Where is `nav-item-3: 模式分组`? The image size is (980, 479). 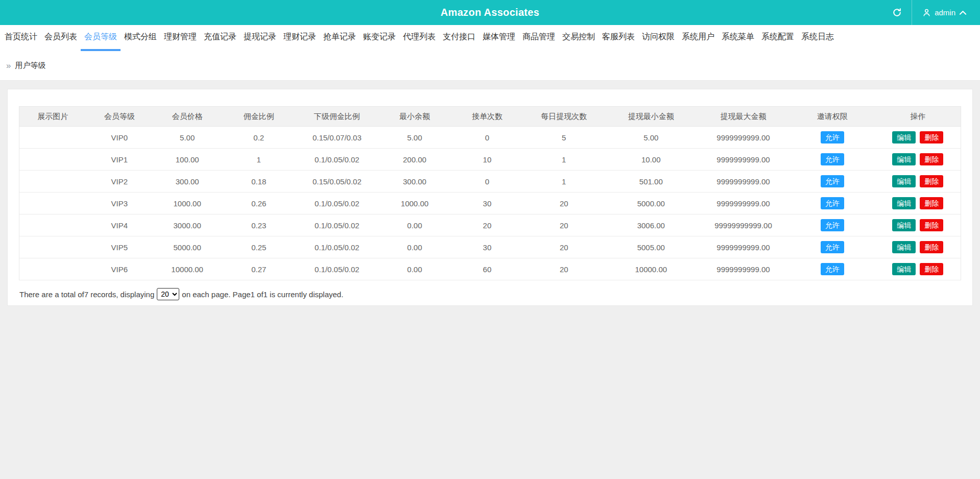 nav-item-3: 模式分组 is located at coordinates (140, 38).